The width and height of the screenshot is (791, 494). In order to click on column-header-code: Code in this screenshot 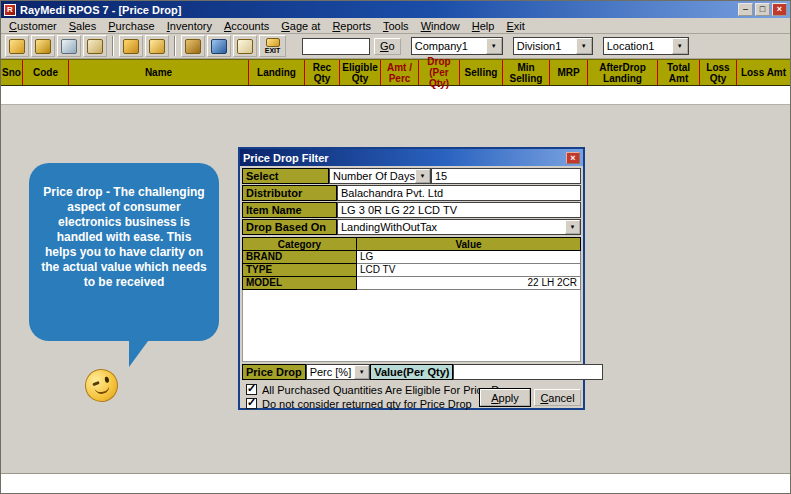, I will do `click(46, 72)`.